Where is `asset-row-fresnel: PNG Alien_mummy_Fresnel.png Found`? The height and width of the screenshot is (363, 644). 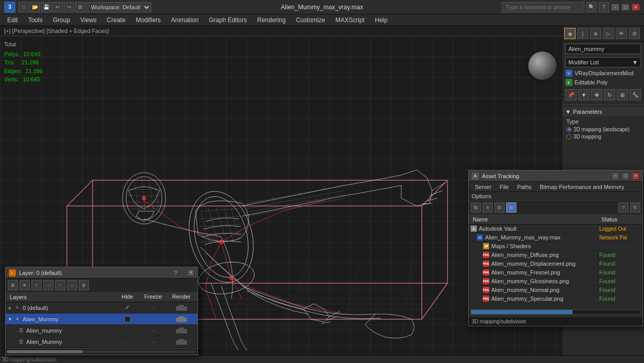
asset-row-fresnel: PNG Alien_mummy_Fresnel.png Found is located at coordinates (556, 273).